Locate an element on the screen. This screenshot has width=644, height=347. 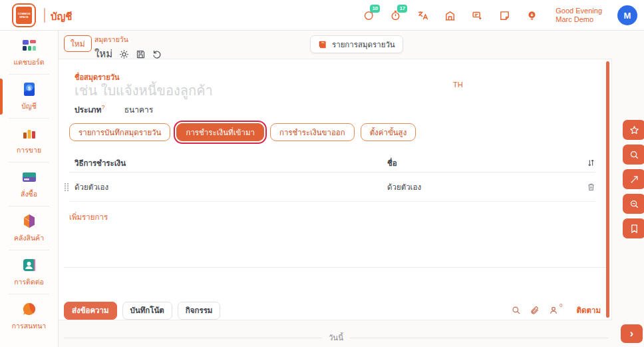
sidebar-item-label: บัญชี is located at coordinates (29, 107).